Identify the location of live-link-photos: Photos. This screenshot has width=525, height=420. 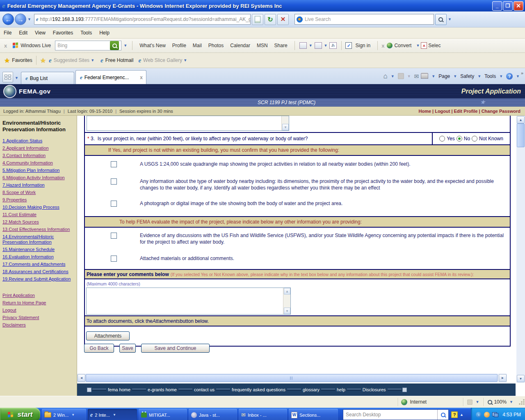
(216, 46).